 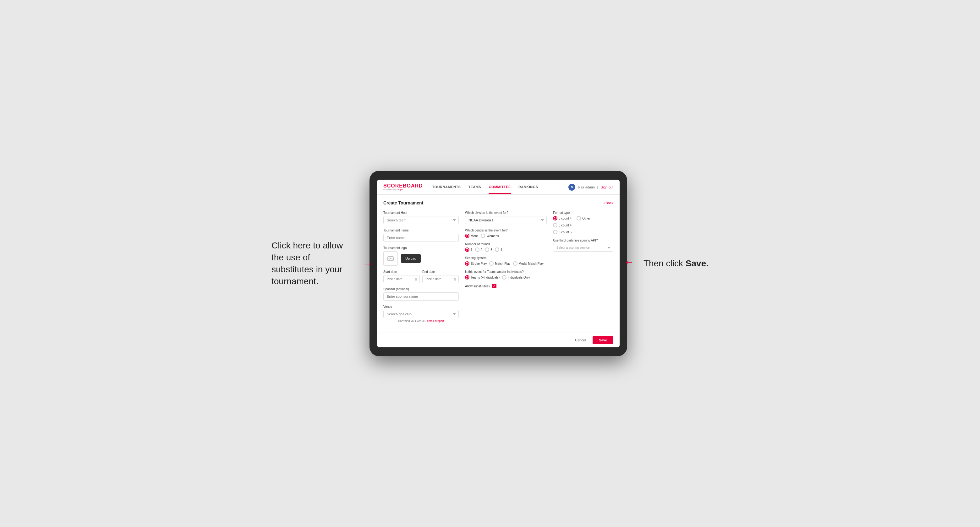 I want to click on page-title: Create Tournament, so click(x=403, y=203).